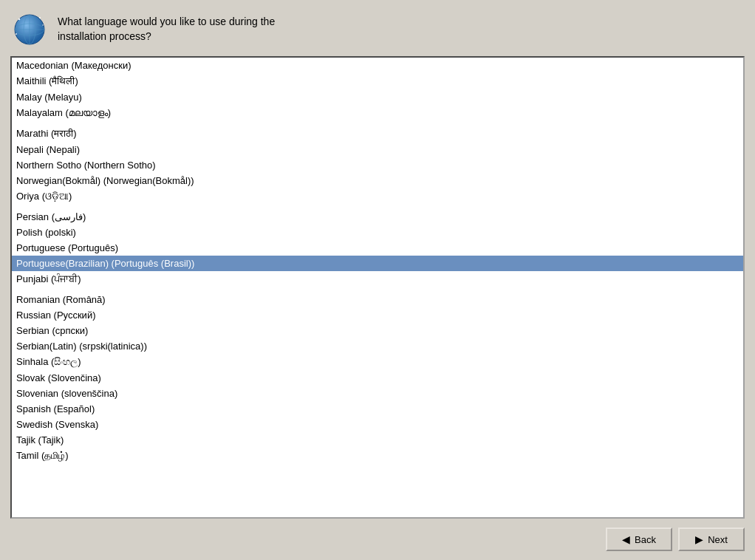 The width and height of the screenshot is (755, 560). What do you see at coordinates (378, 300) in the screenshot?
I see `list-item: Romanian (Română)` at bounding box center [378, 300].